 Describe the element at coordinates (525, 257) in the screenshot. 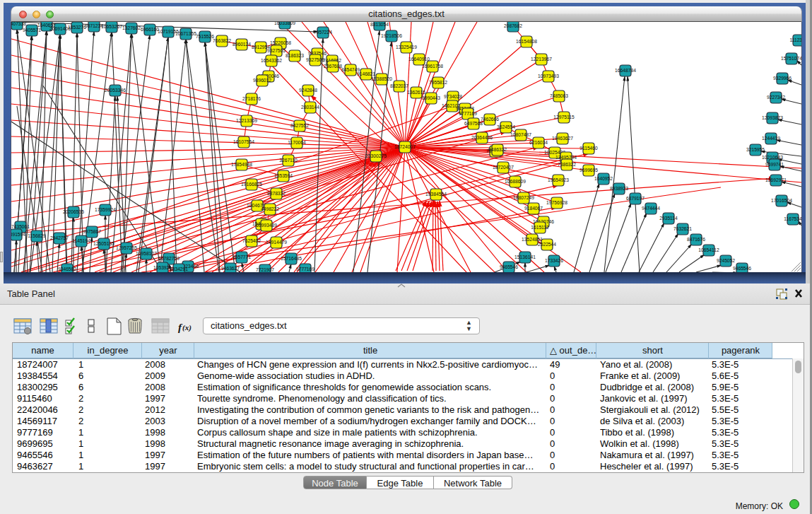

I see `svg-text: 15136141` at that location.